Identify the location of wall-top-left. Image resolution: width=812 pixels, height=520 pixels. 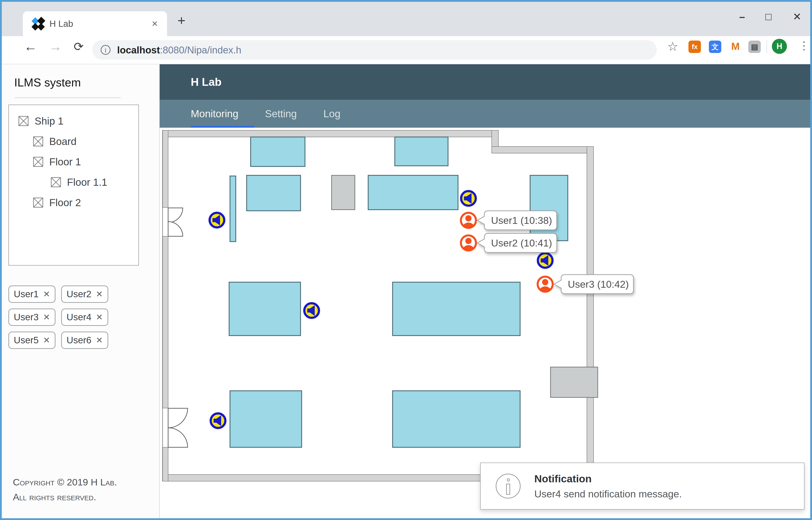
(330, 134).